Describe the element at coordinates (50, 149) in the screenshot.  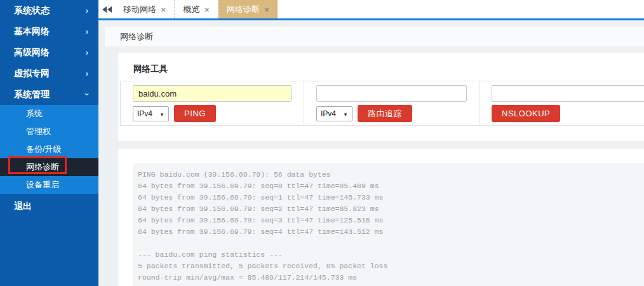
I see `sidebar-submenu: 系统 管理权 备份/升级 网络诊断 设备重启` at that location.